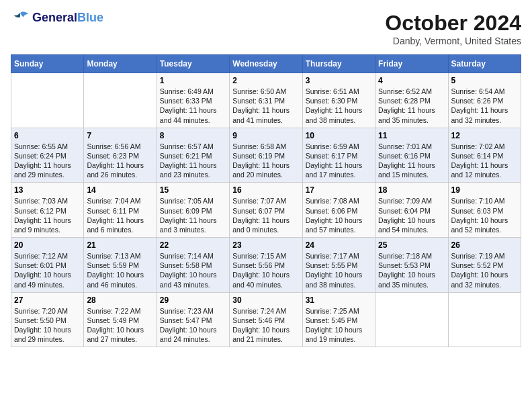 This screenshot has height=411, width=532. What do you see at coordinates (411, 245) in the screenshot?
I see `day-number: 25` at bounding box center [411, 245].